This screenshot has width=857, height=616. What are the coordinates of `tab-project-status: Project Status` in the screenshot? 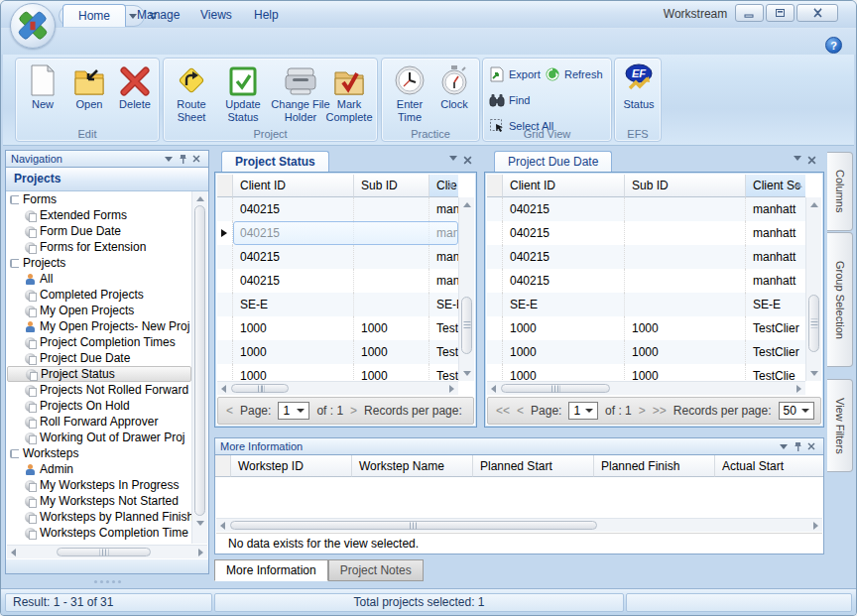 It's located at (276, 161).